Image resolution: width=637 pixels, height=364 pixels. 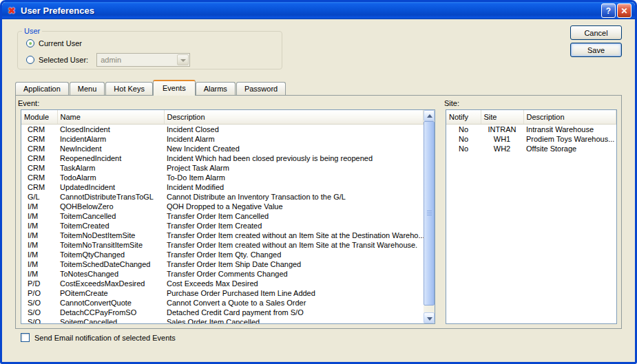 I want to click on current-user-label: Current User, so click(x=61, y=43).